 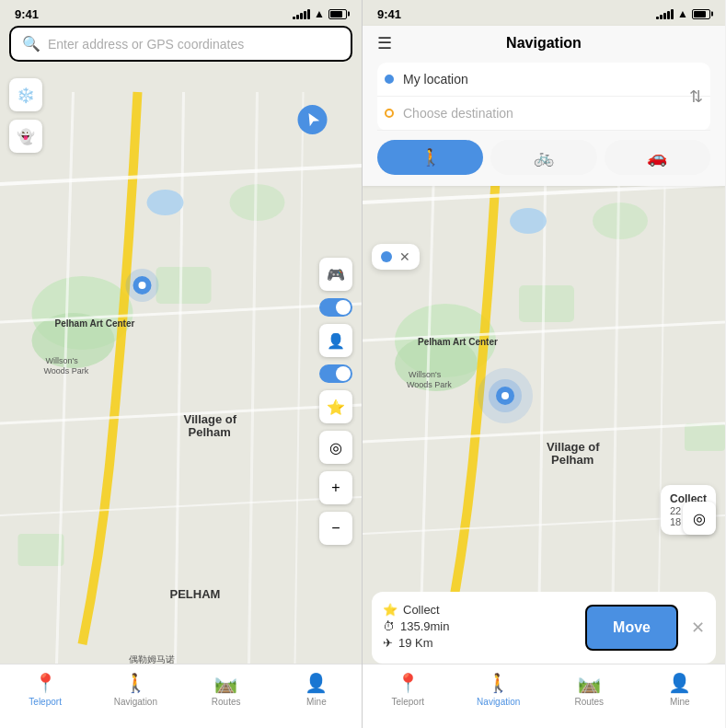 What do you see at coordinates (697, 628) in the screenshot?
I see `info-card-close-button: ✕` at bounding box center [697, 628].